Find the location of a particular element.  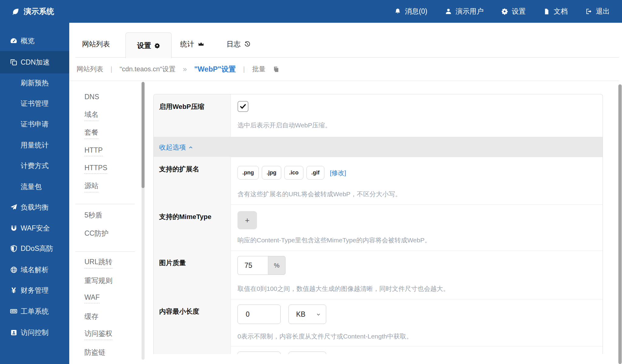

user-label: 演示用户 is located at coordinates (470, 12).